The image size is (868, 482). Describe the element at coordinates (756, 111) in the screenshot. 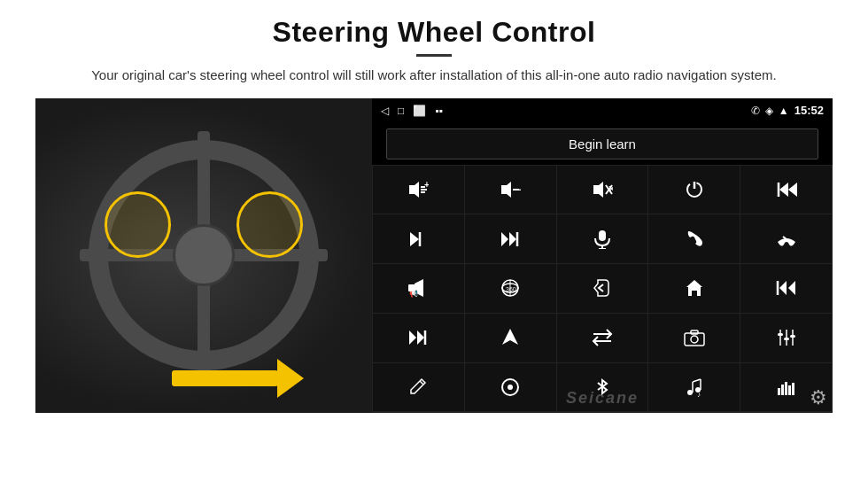

I see `phone-status-icon: ✆` at that location.